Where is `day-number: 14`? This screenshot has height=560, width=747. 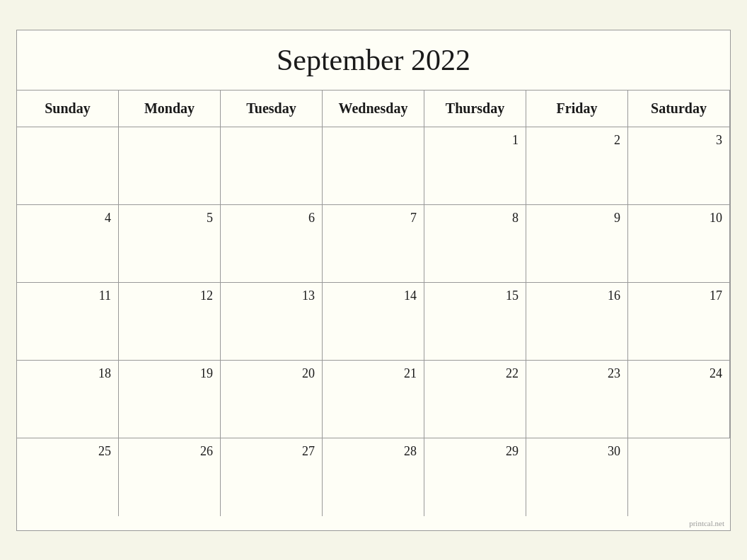 day-number: 14 is located at coordinates (410, 296).